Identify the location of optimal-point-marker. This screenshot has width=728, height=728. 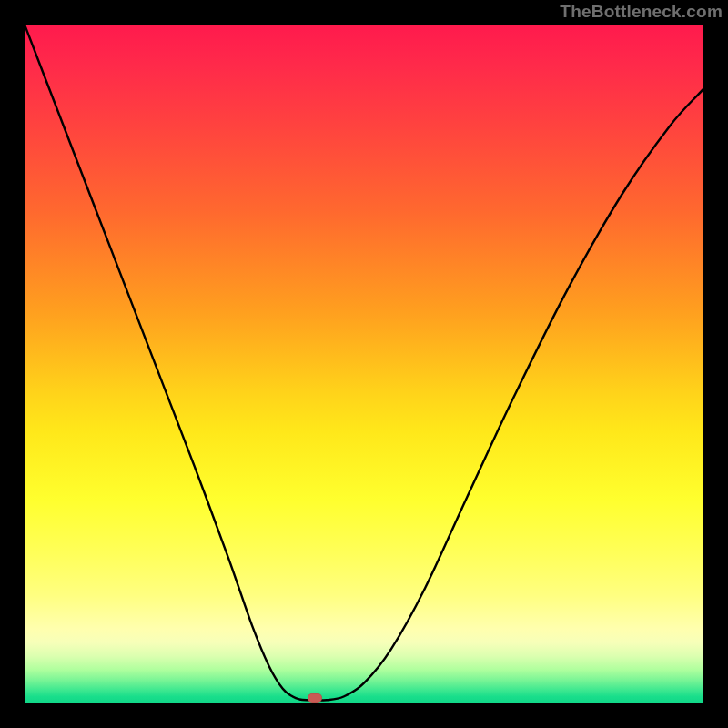
(315, 698).